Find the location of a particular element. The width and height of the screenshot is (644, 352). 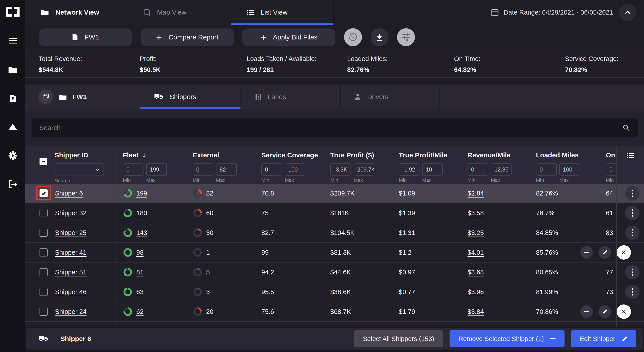

filter-sliders-button is located at coordinates (406, 37).